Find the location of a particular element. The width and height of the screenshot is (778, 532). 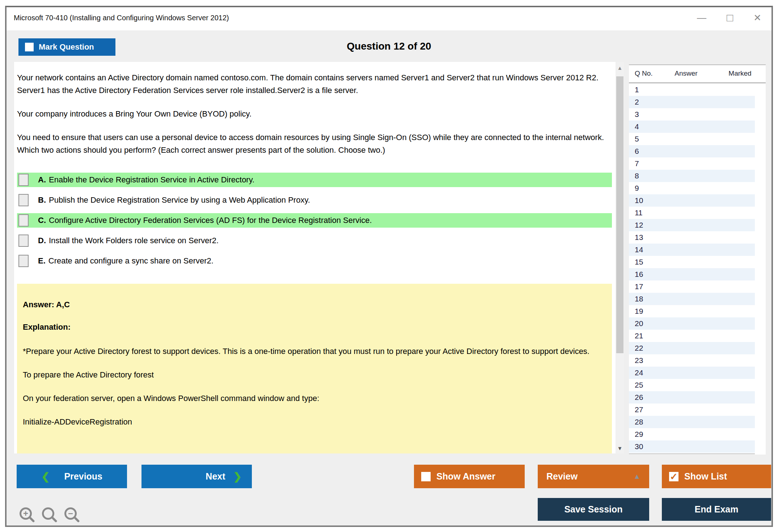

explanation-paragraph: Initialize-ADDeviceRegistration is located at coordinates (314, 422).